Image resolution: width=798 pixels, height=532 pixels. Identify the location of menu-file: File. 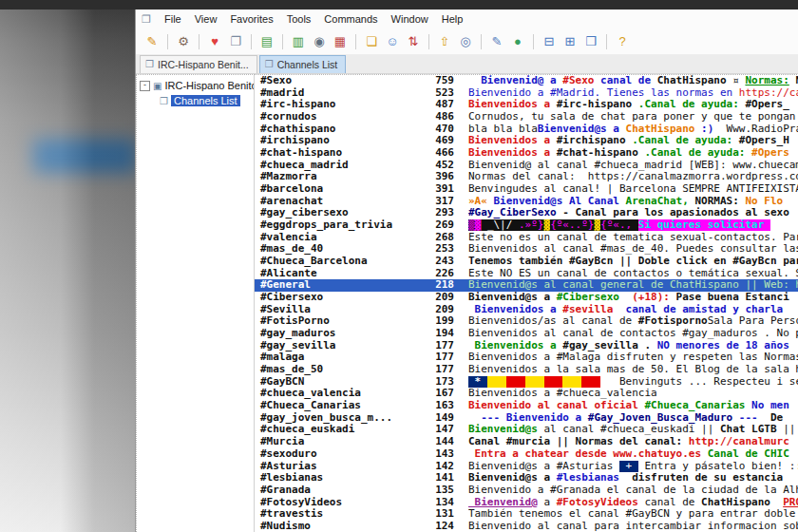
(173, 19).